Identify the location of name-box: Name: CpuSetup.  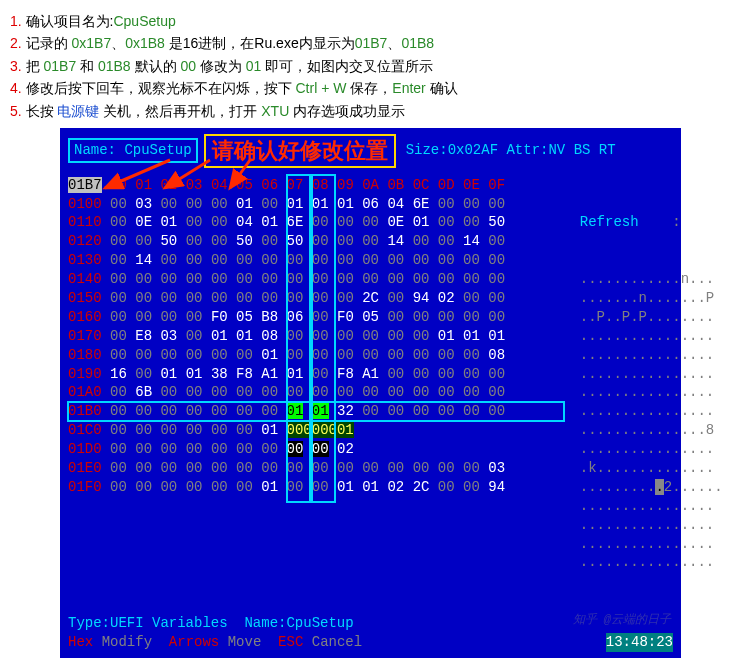
(133, 150).